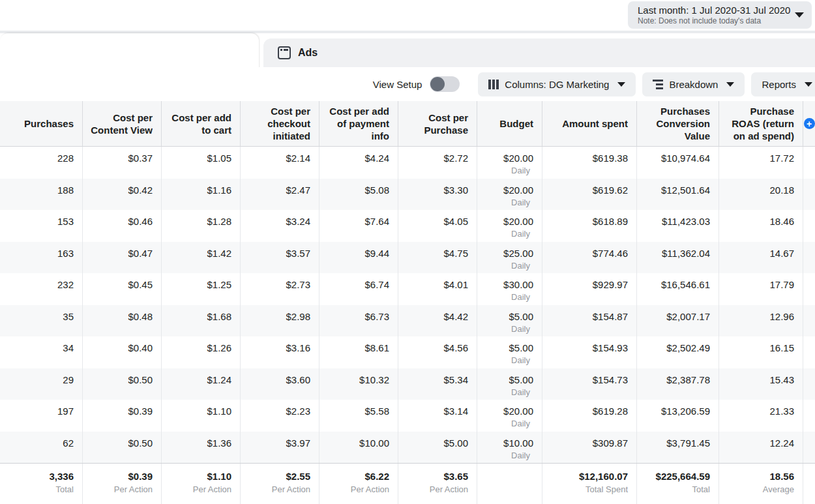 The width and height of the screenshot is (815, 504). What do you see at coordinates (201, 163) in the screenshot?
I see `cell-cost-per-add-to-cart: $1.05` at bounding box center [201, 163].